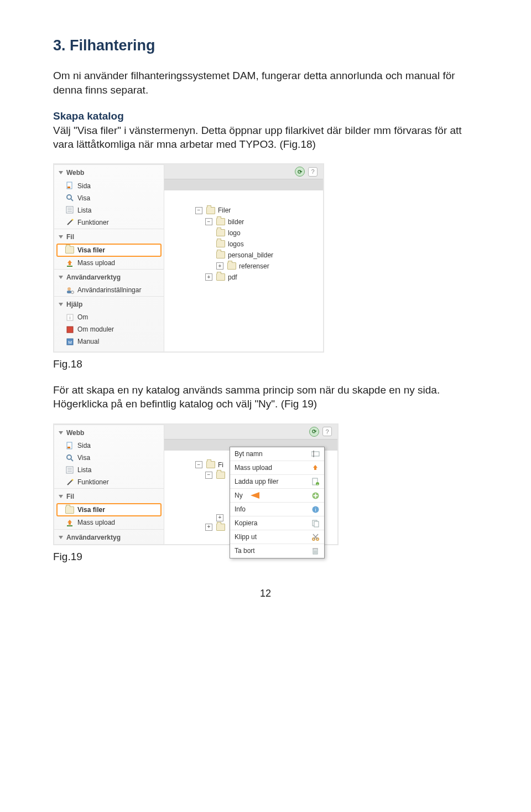 The width and height of the screenshot is (531, 812). I want to click on screenshot-fig18: Webb Sida Visa Lista Funktioner Fil Visa…, so click(189, 258).